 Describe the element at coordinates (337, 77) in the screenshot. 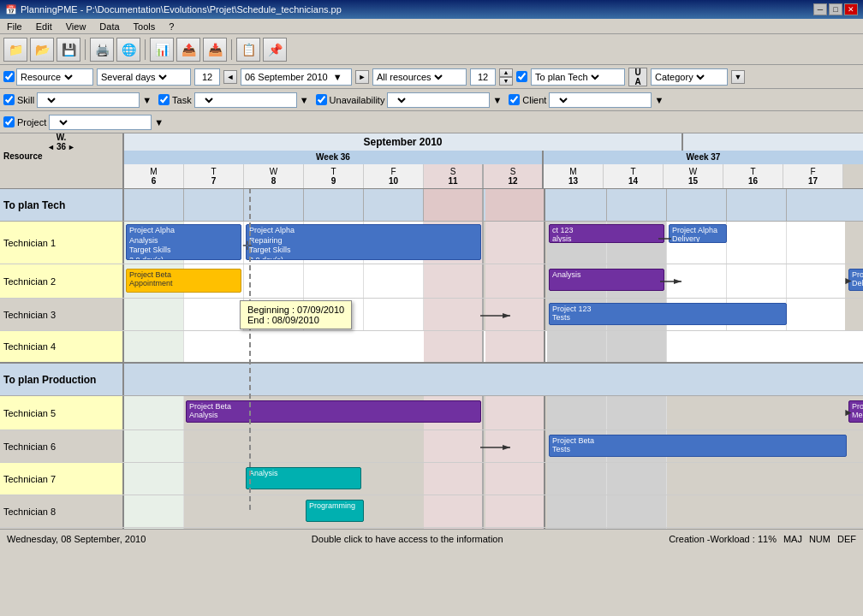

I see `calendar-icon: ▼` at that location.